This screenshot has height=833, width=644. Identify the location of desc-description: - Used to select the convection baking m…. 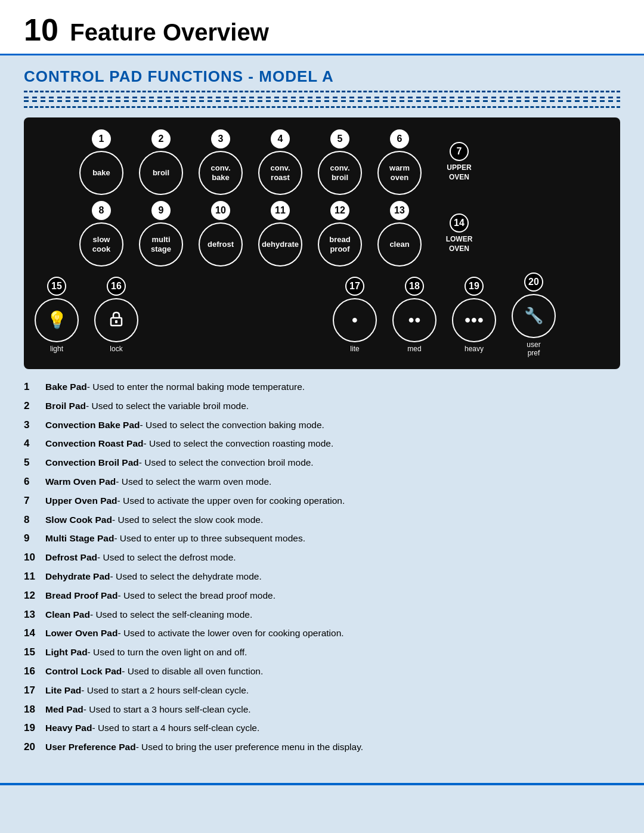
(233, 425).